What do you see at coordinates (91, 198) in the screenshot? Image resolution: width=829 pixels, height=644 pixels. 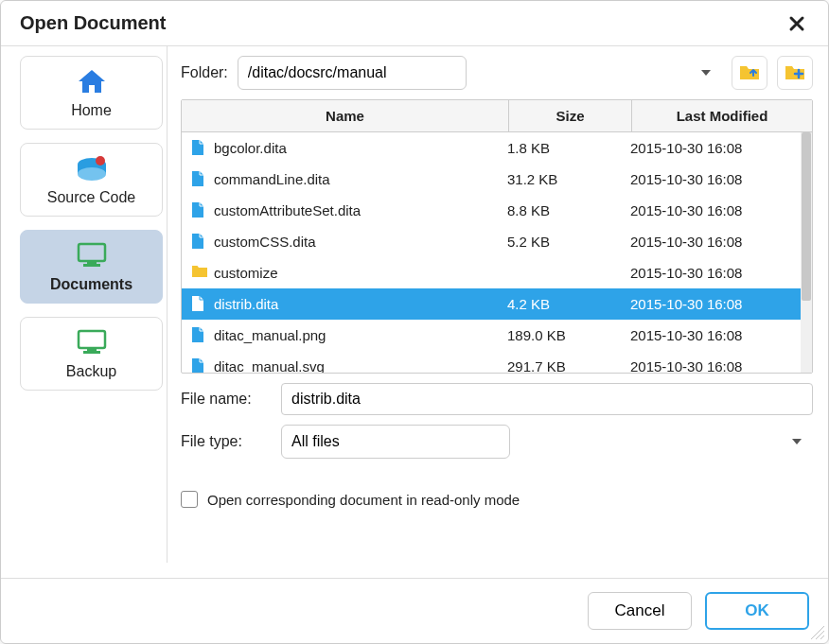 I see `shortcut-label: Source Code` at bounding box center [91, 198].